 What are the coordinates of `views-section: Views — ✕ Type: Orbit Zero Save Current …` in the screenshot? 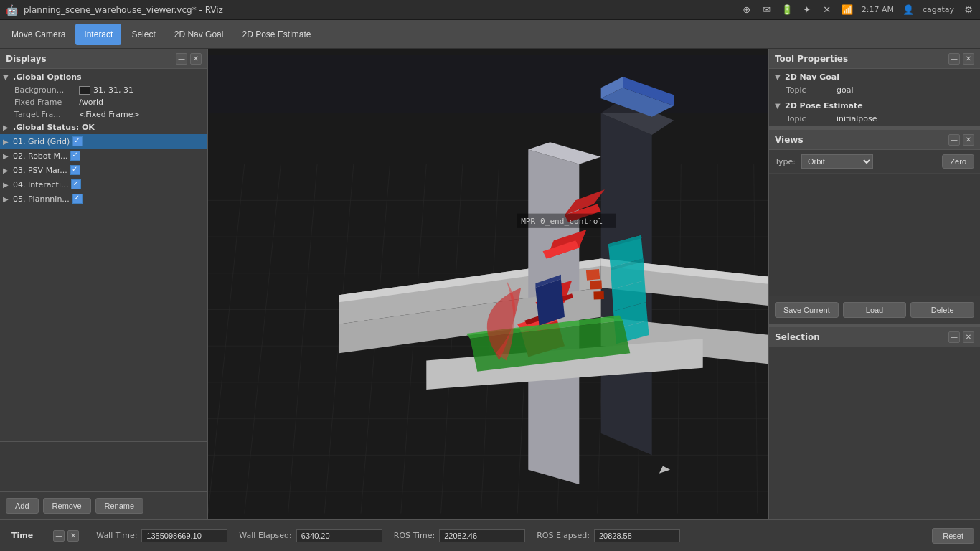 It's located at (875, 227).